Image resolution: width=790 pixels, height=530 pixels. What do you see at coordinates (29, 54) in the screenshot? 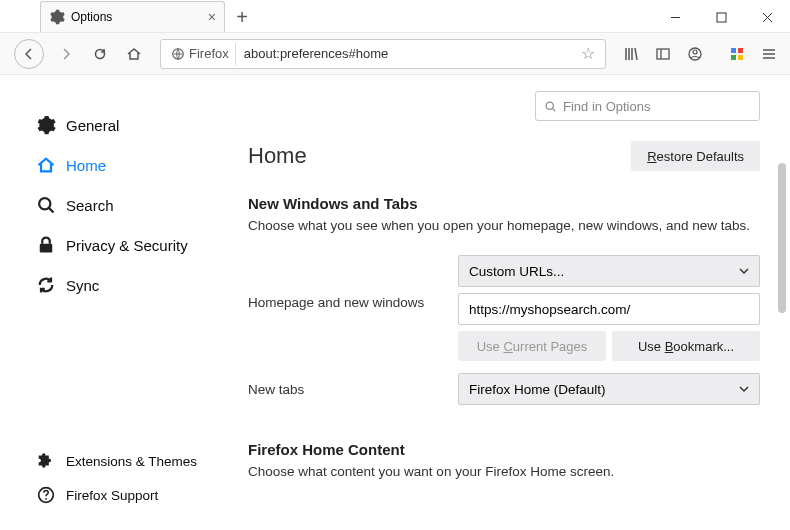
I see `back-button` at bounding box center [29, 54].